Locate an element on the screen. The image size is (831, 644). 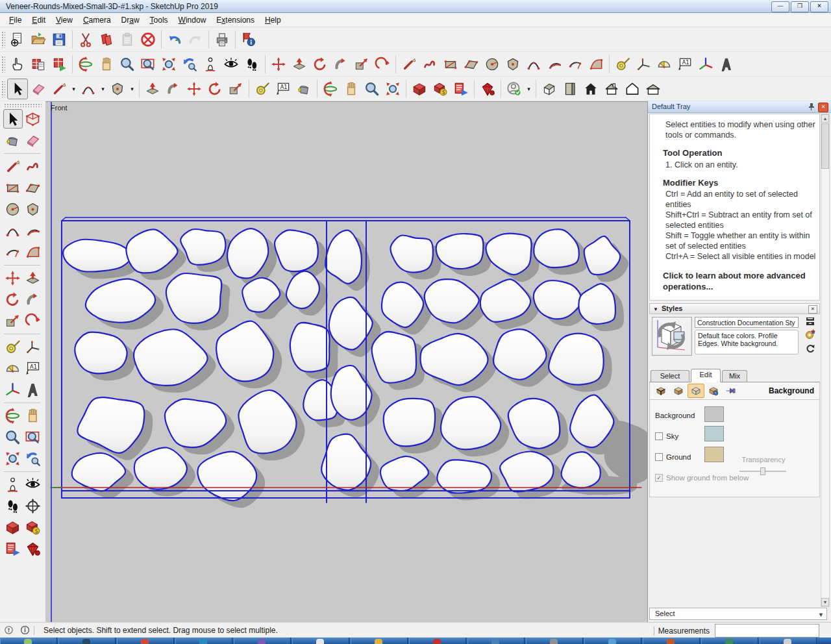
line-button is located at coordinates (13, 166).